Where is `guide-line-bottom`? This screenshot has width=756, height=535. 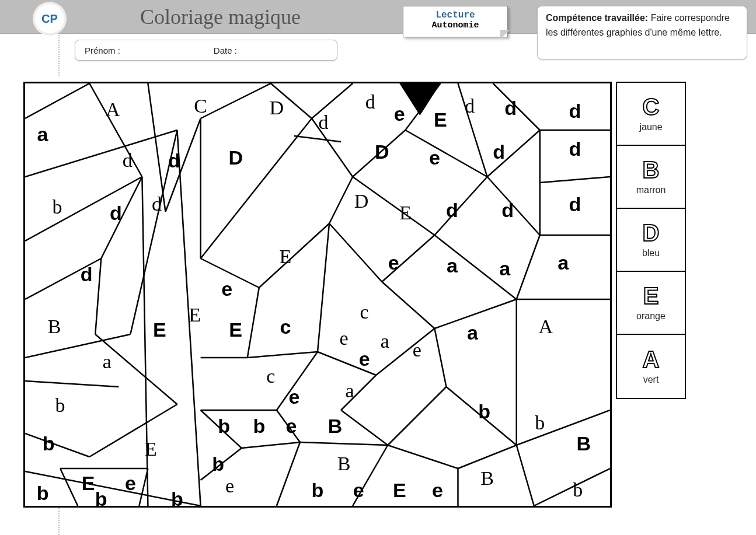
guide-line-bottom is located at coordinates (59, 522).